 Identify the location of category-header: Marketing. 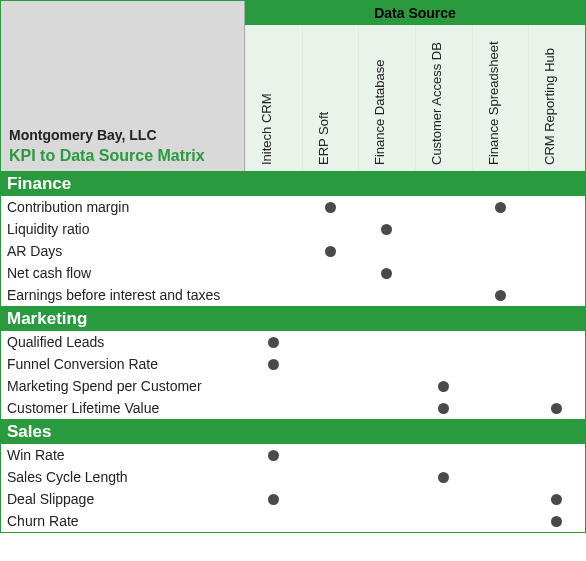
(293, 318).